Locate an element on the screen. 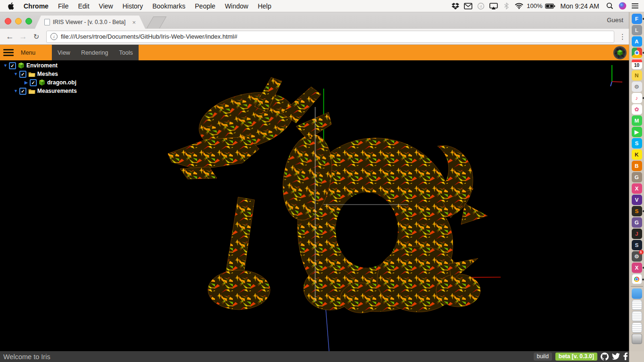  menubar-item: View is located at coordinates (106, 6).